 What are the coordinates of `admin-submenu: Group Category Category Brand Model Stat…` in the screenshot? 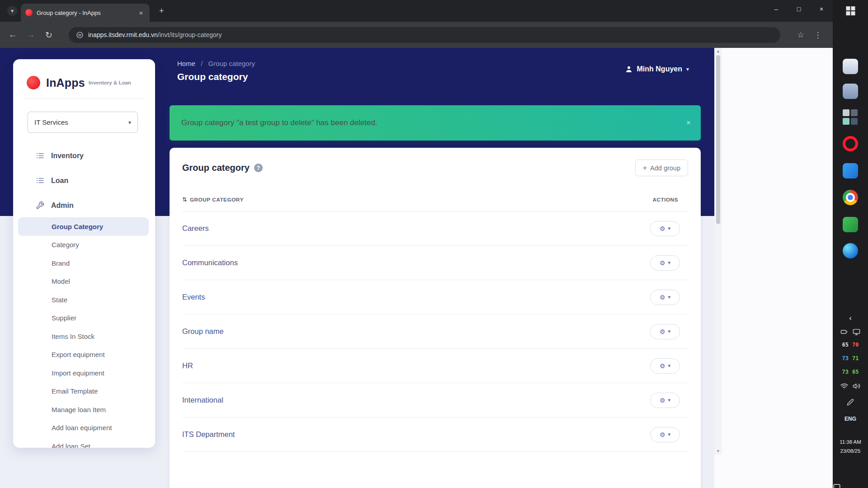 It's located at (84, 333).